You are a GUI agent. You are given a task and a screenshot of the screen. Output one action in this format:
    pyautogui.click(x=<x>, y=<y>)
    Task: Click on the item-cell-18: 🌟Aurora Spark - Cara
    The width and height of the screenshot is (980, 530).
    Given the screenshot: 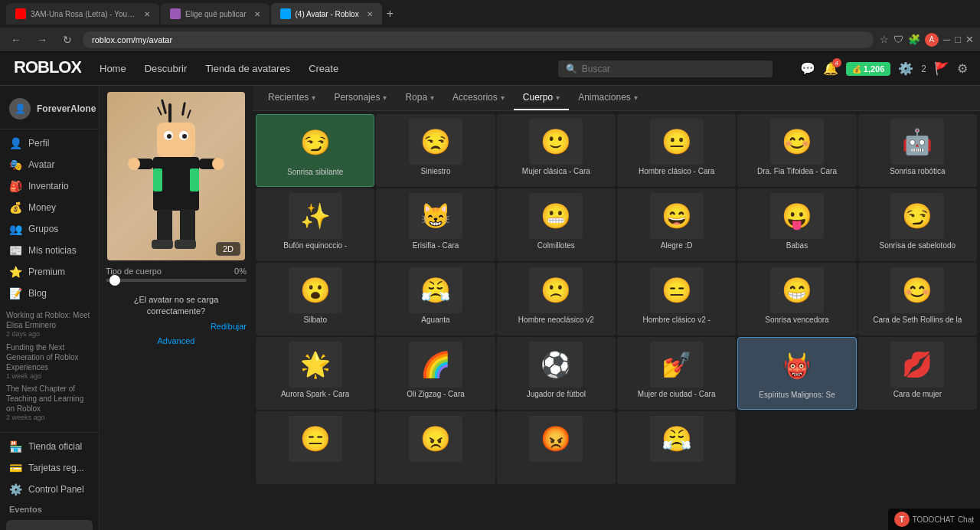 What is the action you would take?
    pyautogui.click(x=315, y=374)
    